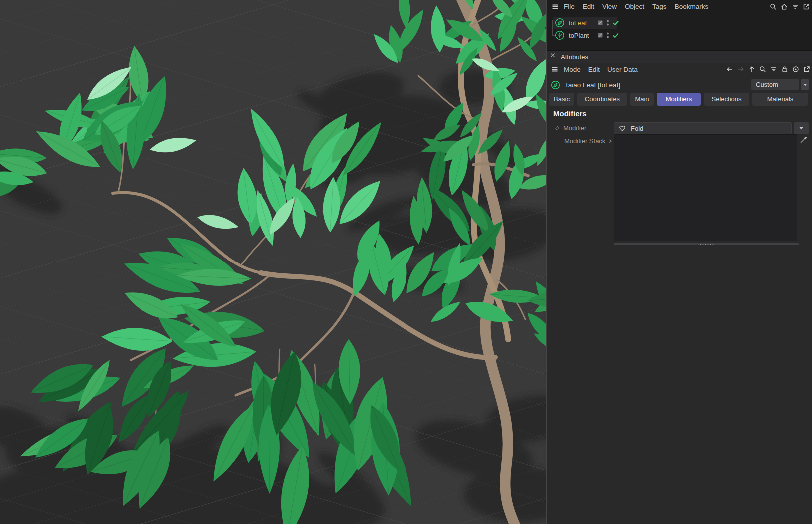  I want to click on object-manager-menu-icon, so click(555, 7).